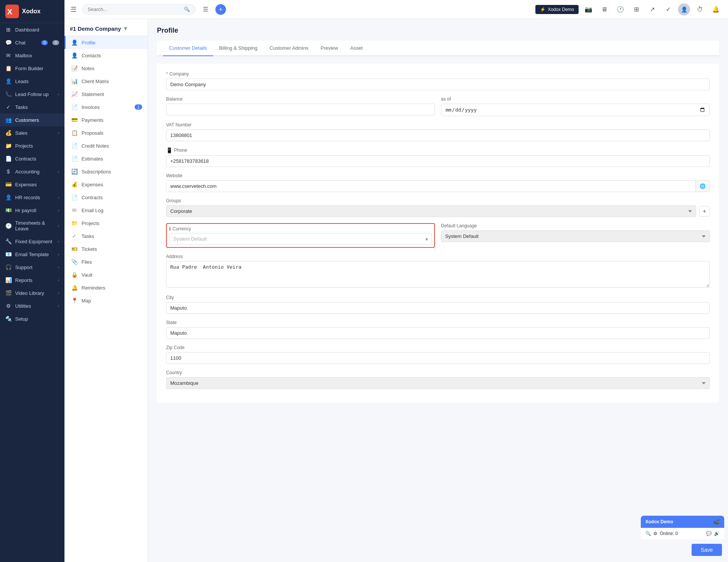 The width and height of the screenshot is (728, 562). Describe the element at coordinates (238, 49) in the screenshot. I see `tab-billing-shipping: Billing & Shipping` at that location.